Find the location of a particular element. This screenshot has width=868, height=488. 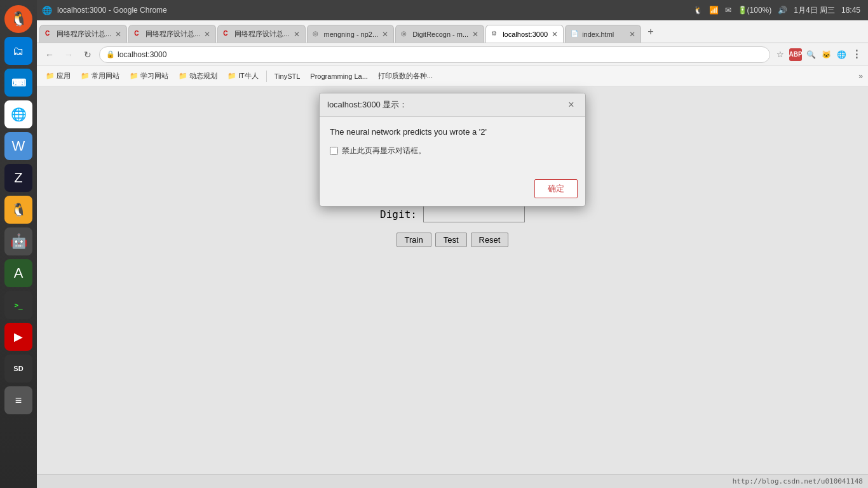

bookmark-study-label: 学习网站 is located at coordinates (154, 76).